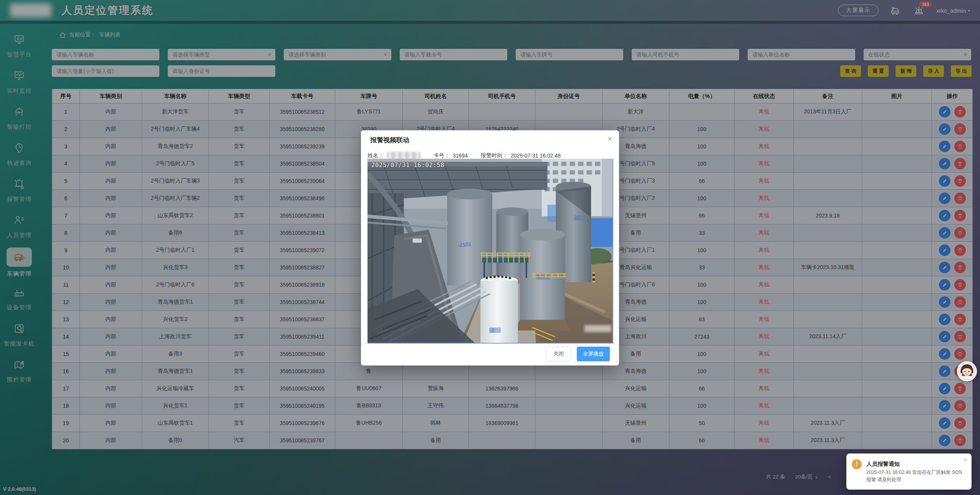 This screenshot has width=980, height=495. What do you see at coordinates (490, 251) in the screenshot?
I see `plant-camera-scene: -2101 T -2` at bounding box center [490, 251].